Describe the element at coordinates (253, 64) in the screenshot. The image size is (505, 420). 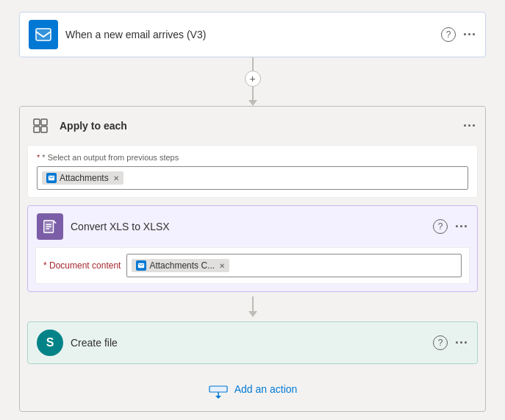
I see `connector-line-top` at that location.